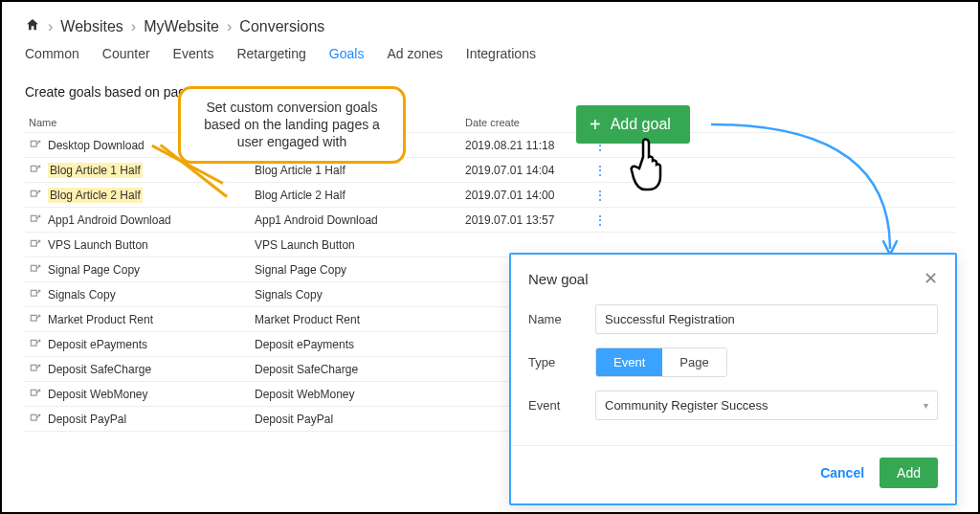 Image resolution: width=980 pixels, height=514 pixels. I want to click on tab-goals: Goals, so click(346, 56).